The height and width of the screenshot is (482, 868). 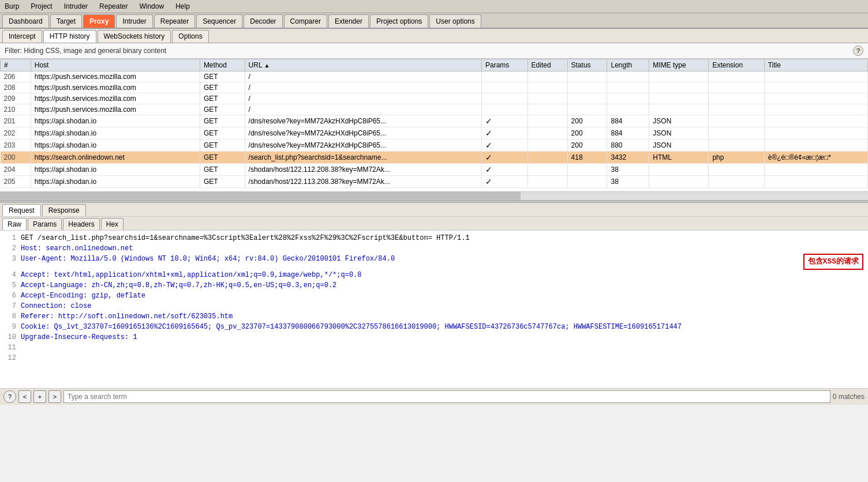 I want to click on next-plus-button: +, so click(x=40, y=397).